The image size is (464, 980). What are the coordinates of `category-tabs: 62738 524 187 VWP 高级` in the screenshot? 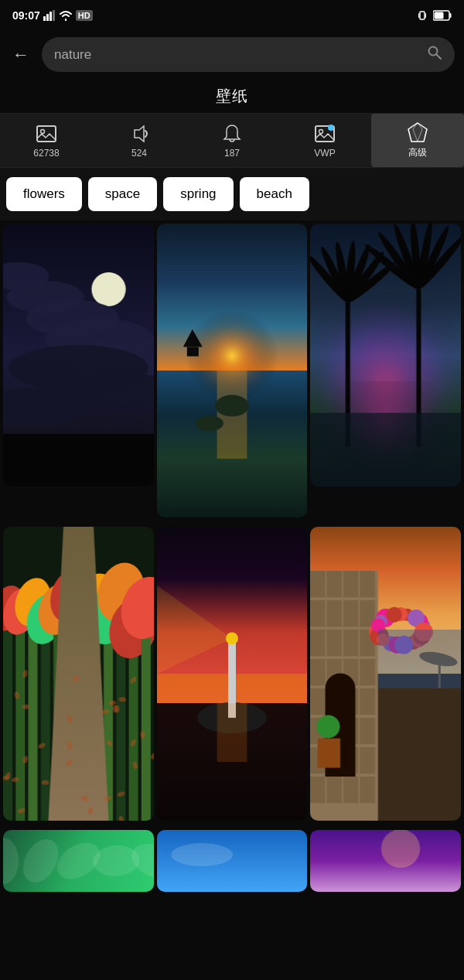 It's located at (232, 141).